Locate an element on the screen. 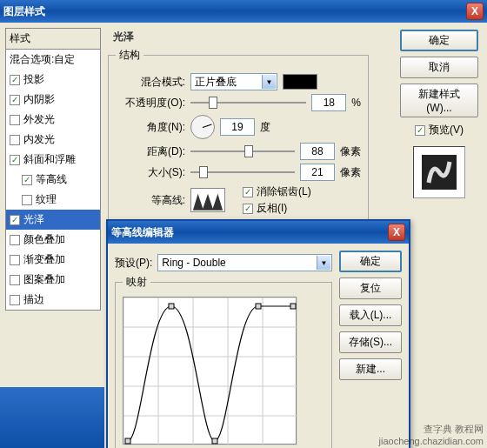 This screenshot has height=448, width=487. dialog-title: 图层样式 is located at coordinates (24, 12).